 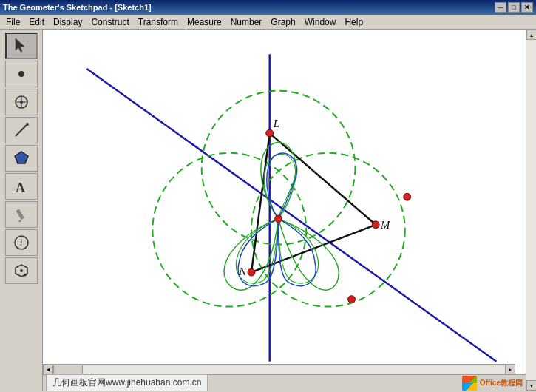 I want to click on menubar: FileEditDisplayConstructTransformMeasure…, so click(x=268, y=22).